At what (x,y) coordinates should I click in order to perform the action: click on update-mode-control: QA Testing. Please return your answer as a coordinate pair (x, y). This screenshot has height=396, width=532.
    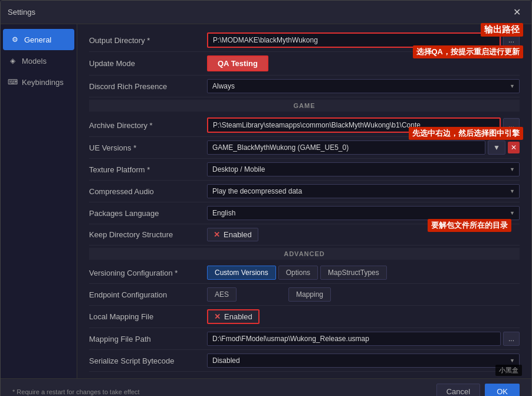
    Looking at the image, I should click on (363, 64).